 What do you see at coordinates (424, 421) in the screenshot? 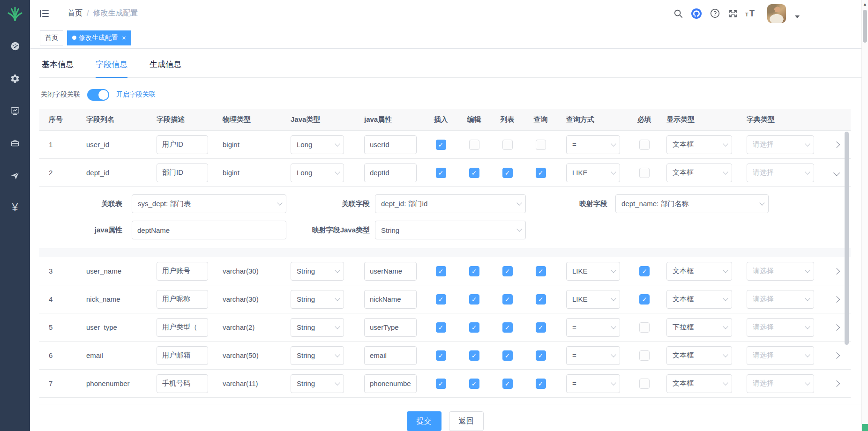
I see `submit-button: 提交` at bounding box center [424, 421].